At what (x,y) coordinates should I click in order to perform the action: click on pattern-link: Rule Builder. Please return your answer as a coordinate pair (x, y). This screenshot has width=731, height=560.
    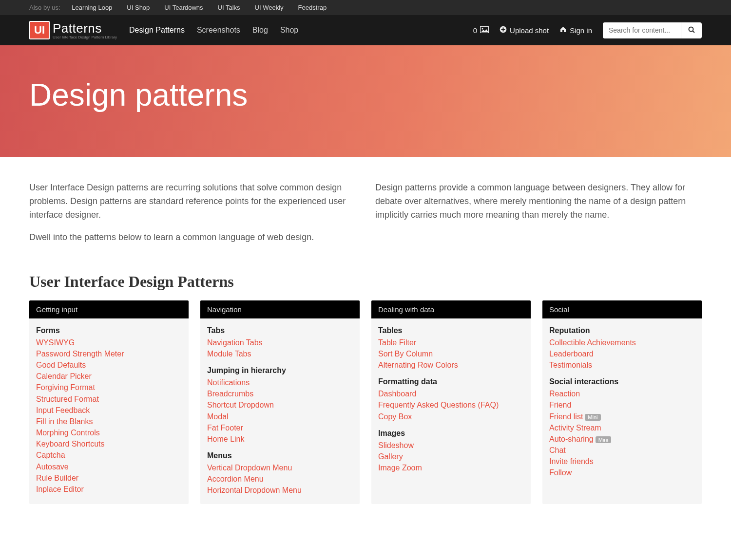
    Looking at the image, I should click on (109, 478).